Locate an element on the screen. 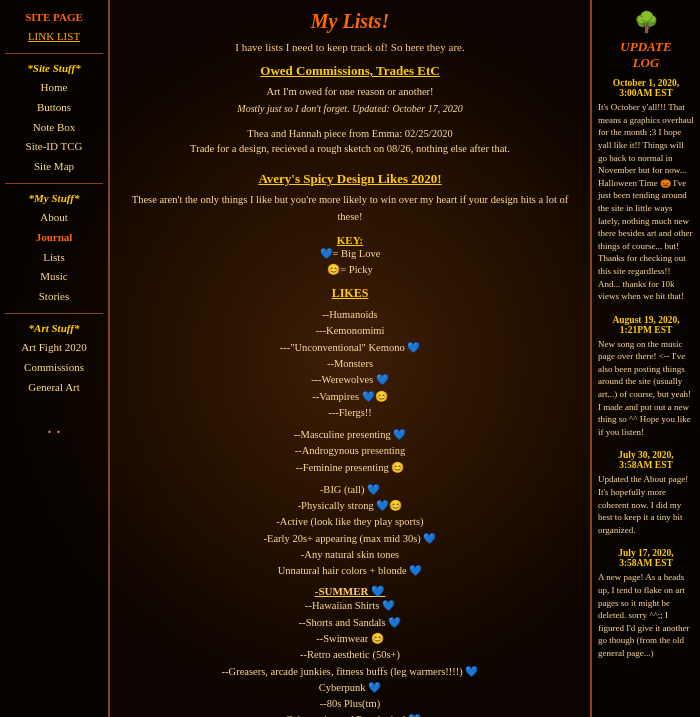 The image size is (700, 717). divider2 is located at coordinates (54, 184).